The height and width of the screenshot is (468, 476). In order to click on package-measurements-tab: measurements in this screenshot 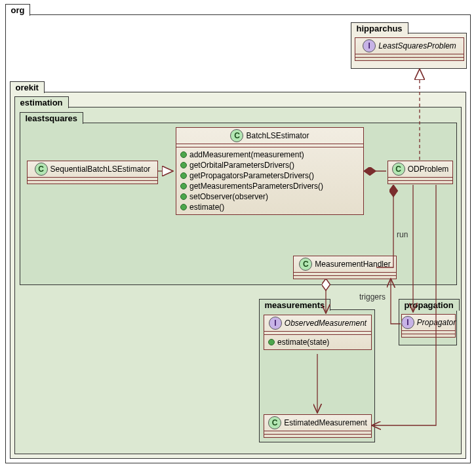, I will do `click(295, 305)`.